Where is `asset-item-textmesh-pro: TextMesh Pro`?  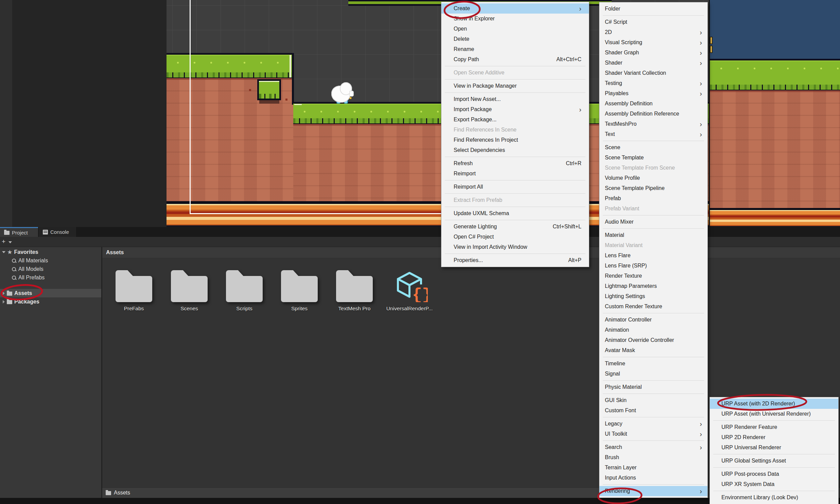
asset-item-textmesh-pro: TextMesh Pro is located at coordinates (354, 291).